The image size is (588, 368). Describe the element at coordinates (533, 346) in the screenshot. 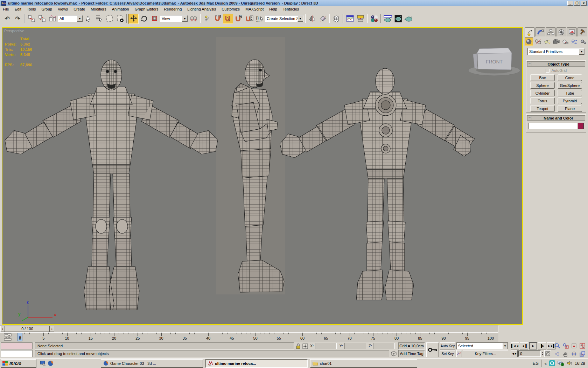

I see `play-button: ►` at that location.